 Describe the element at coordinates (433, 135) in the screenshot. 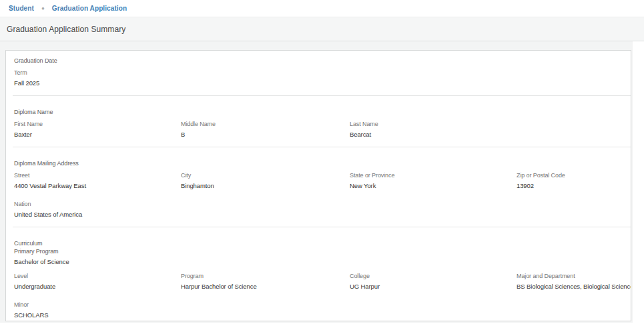

I see `field-value: Bearcat` at that location.